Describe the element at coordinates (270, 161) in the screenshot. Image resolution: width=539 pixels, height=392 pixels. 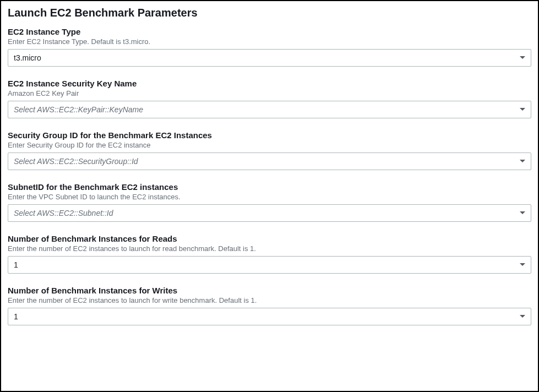
I see `security-group-select: Select AWS::EC2::SecurityGroup::Id` at that location.